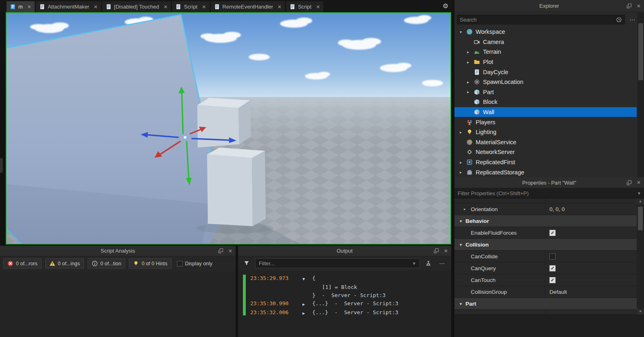 The image size is (644, 337). I want to click on tree-item-plot: ▸Plot, so click(545, 62).